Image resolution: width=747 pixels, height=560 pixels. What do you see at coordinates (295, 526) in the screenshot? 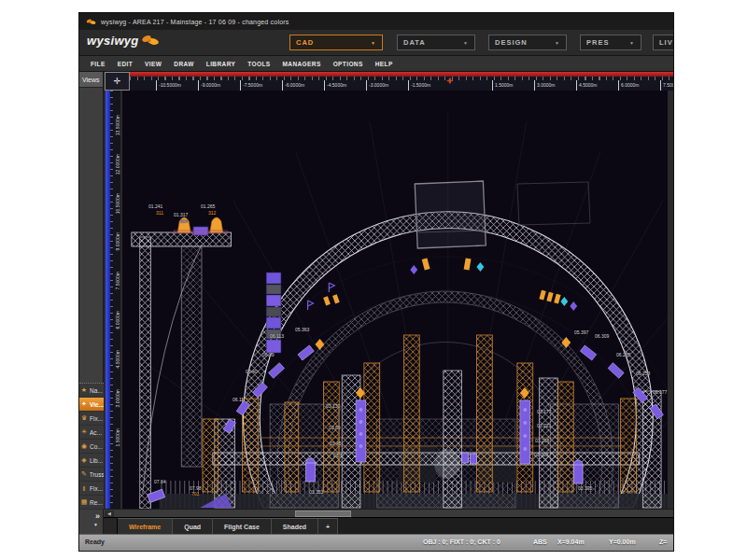
I see `tab-shaded: Shaded` at bounding box center [295, 526].